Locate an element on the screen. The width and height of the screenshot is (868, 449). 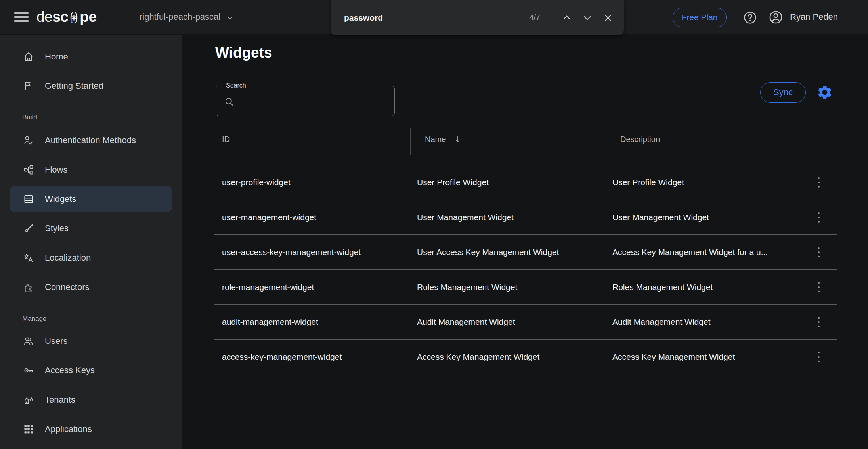
sidebar-item-label: Access Keys is located at coordinates (70, 370).